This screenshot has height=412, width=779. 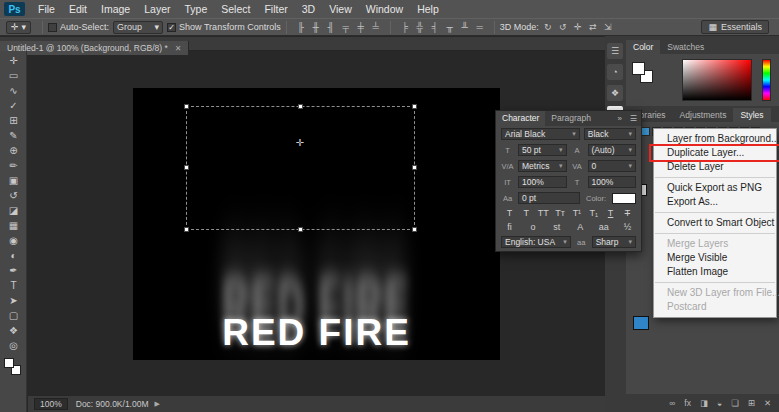 I want to click on align-right-icon: ╢, so click(x=331, y=27).